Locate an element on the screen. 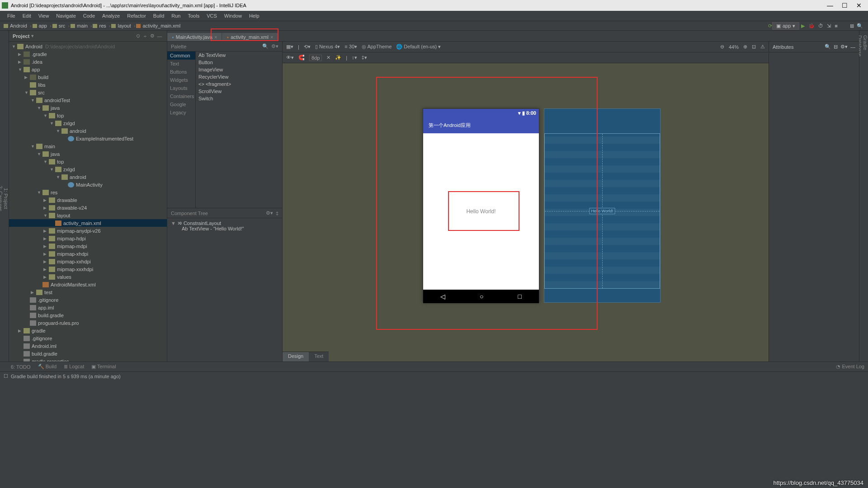 The width and height of the screenshot is (868, 488). breadcrumb-item: app is located at coordinates (40, 26).